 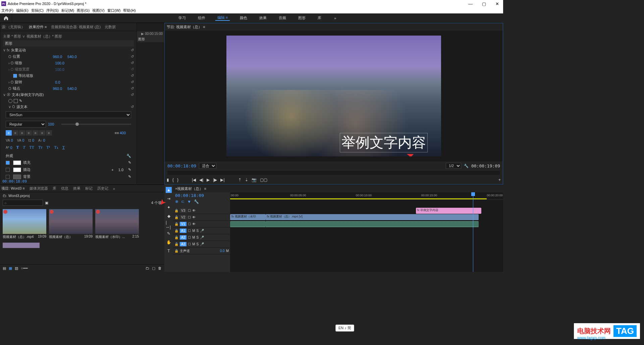 I want to click on scale-val: 100.0, so click(x=60, y=63).